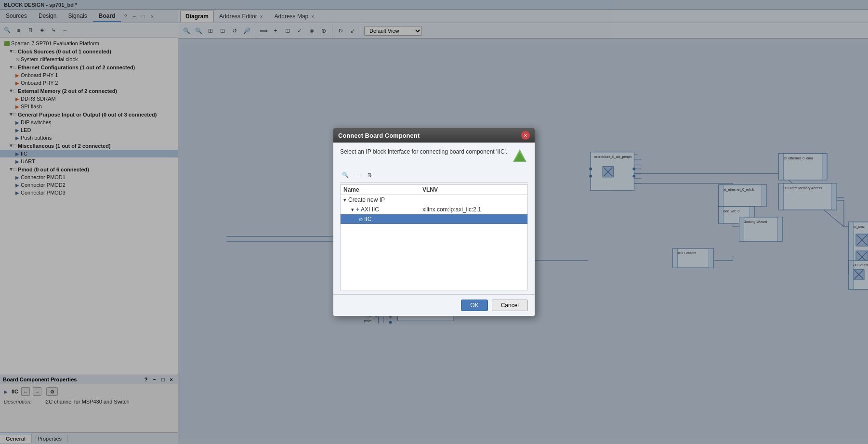 This screenshot has height=444, width=868. Describe the element at coordinates (434, 175) in the screenshot. I see `modal-toolbar: 🔍 ≡ ⇅` at that location.